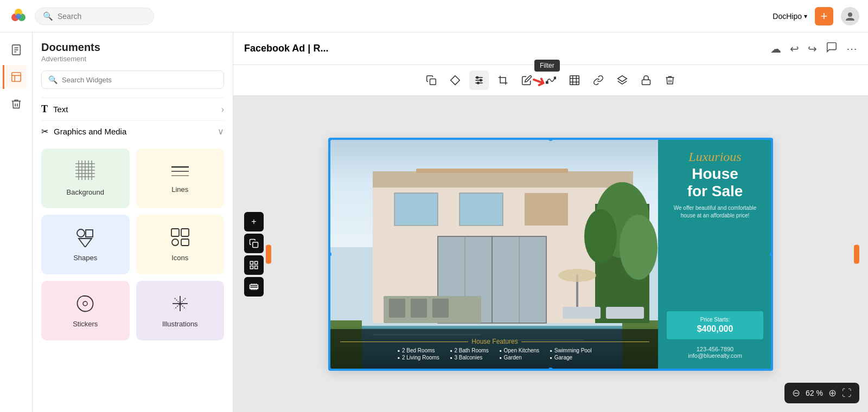  Describe the element at coordinates (479, 80) in the screenshot. I see `toolbar-filter-icon` at that location.